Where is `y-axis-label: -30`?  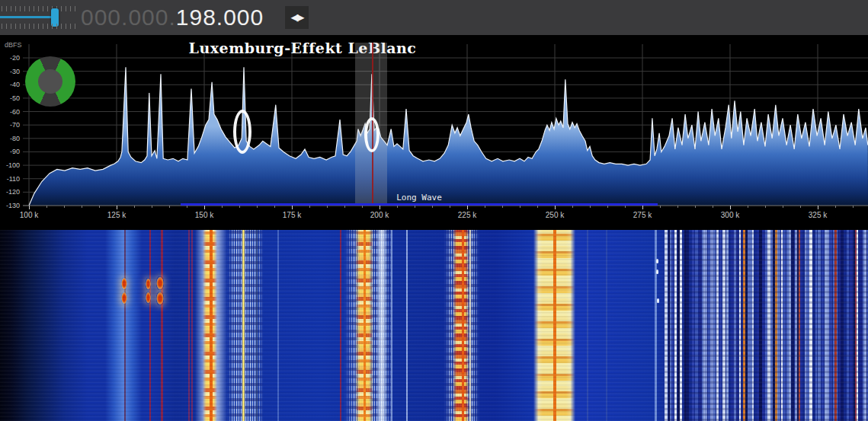
y-axis-label: -30 is located at coordinates (10, 72).